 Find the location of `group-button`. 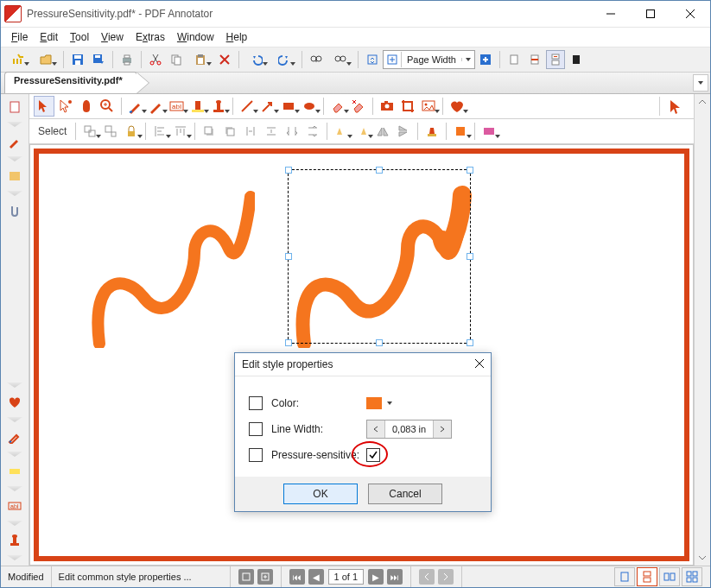

group-button is located at coordinates (90, 131).